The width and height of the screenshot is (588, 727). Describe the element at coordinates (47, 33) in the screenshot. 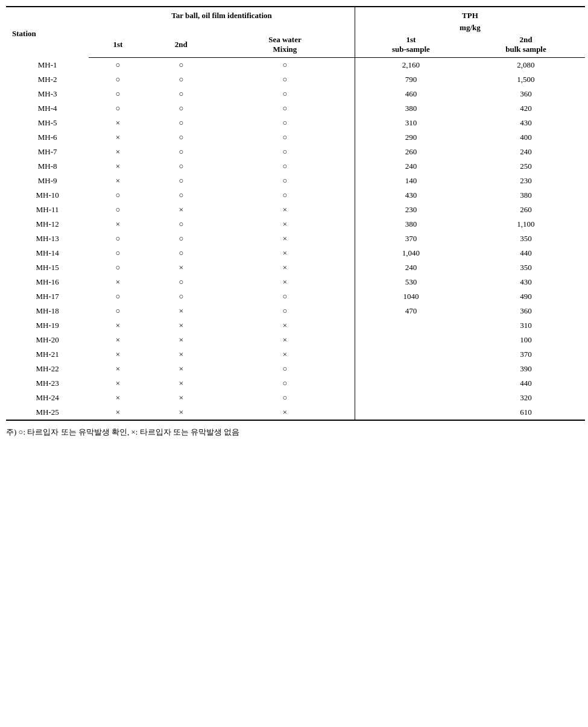

I see `station-header: Station` at that location.